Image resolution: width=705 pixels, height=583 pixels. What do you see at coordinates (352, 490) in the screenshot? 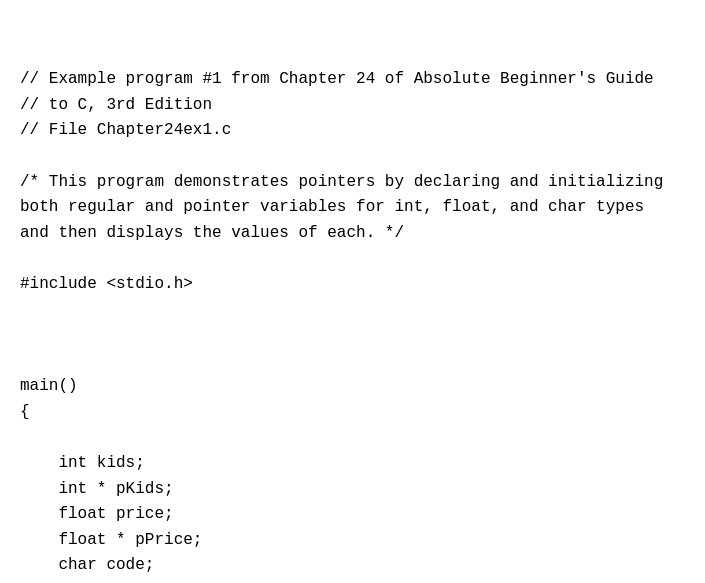
I see `code-line: int * pKids;` at bounding box center [352, 490].